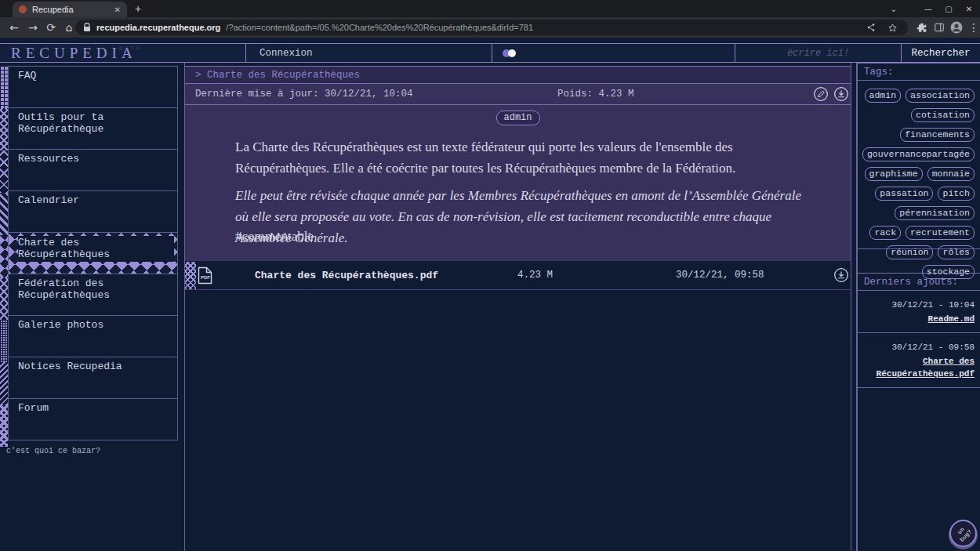 Image resolution: width=980 pixels, height=551 pixels. What do you see at coordinates (93, 253) in the screenshot?
I see `sidebar-item-charte: Charte des Récupérathèques` at bounding box center [93, 253].